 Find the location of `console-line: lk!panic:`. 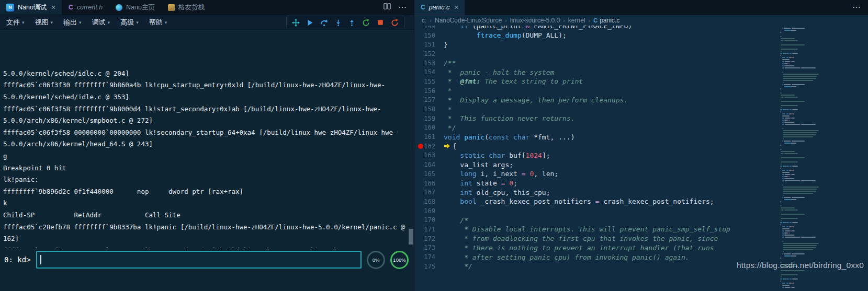

console-line: lk!panic: is located at coordinates (206, 180).